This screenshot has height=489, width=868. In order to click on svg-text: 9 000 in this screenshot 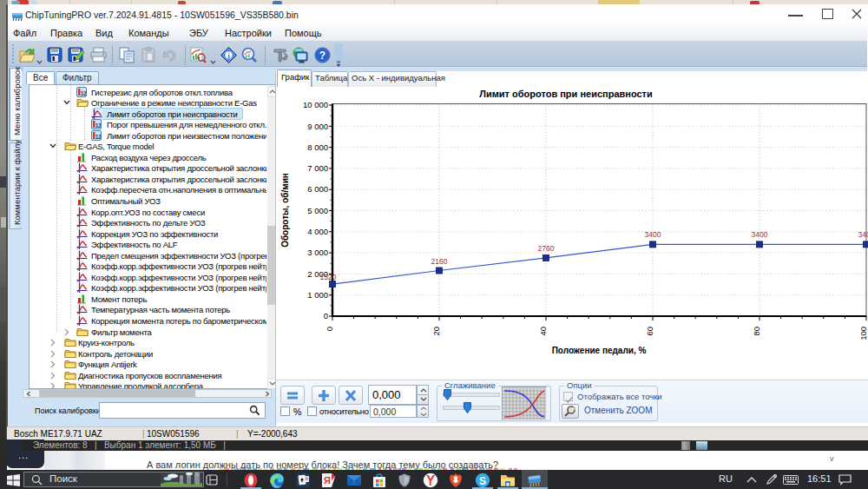, I will do `click(318, 127)`.